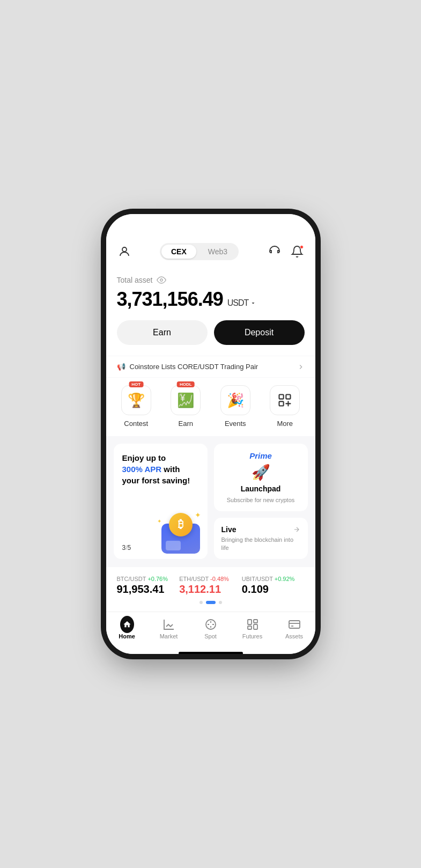  What do you see at coordinates (211, 624) in the screenshot?
I see `spot-icon` at bounding box center [211, 624].